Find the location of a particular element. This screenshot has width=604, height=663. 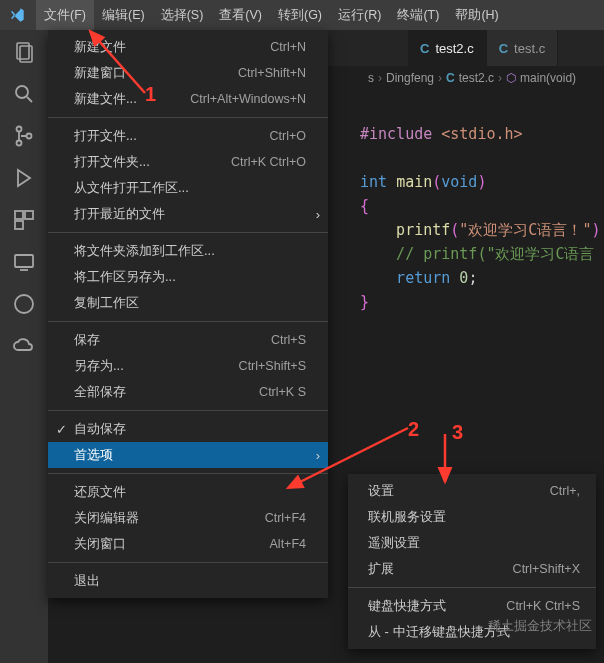

breadcrumb-seg: main(void) is located at coordinates (548, 78).